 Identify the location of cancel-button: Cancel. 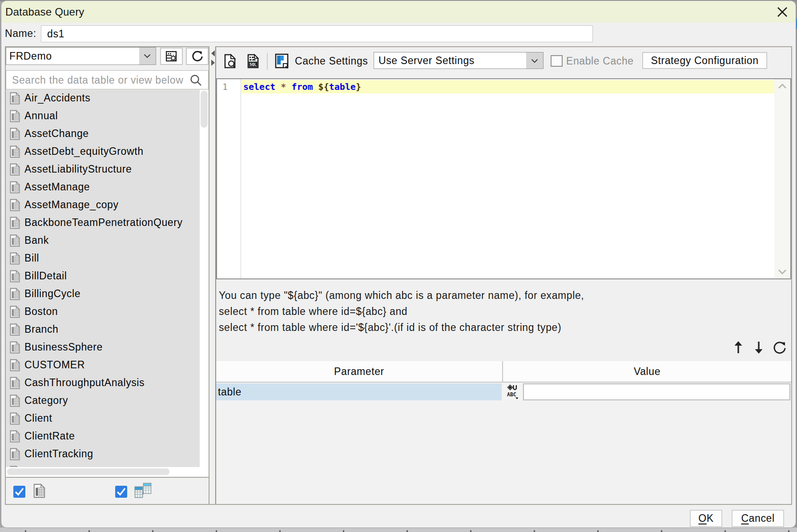
(758, 519).